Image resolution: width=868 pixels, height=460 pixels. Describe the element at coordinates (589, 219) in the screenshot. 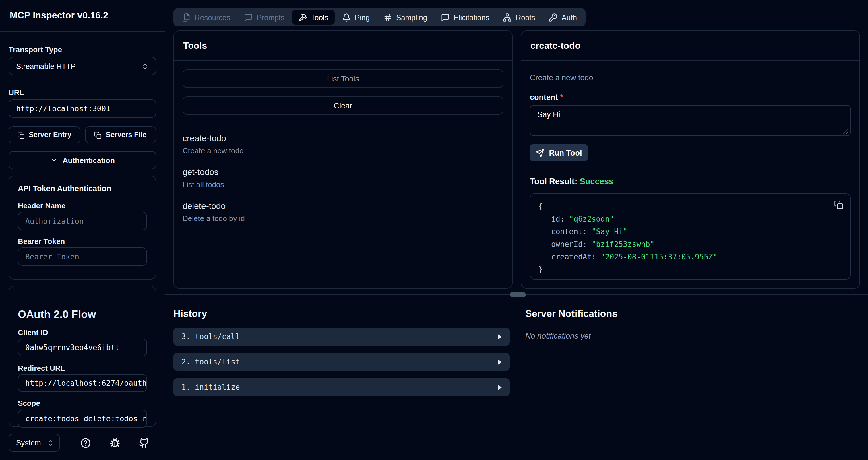

I see `json-value: "q6z2sodn"` at that location.